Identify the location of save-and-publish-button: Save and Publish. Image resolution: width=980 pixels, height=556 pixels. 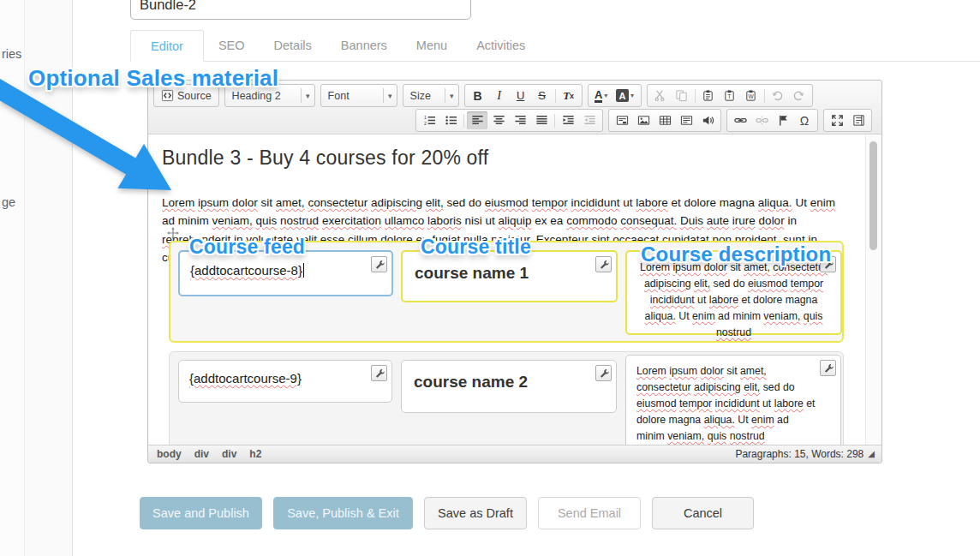
(200, 513).